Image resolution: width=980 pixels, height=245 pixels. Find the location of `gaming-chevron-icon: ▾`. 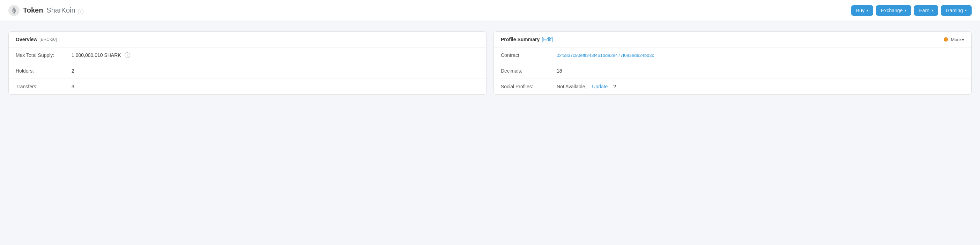

gaming-chevron-icon: ▾ is located at coordinates (966, 10).